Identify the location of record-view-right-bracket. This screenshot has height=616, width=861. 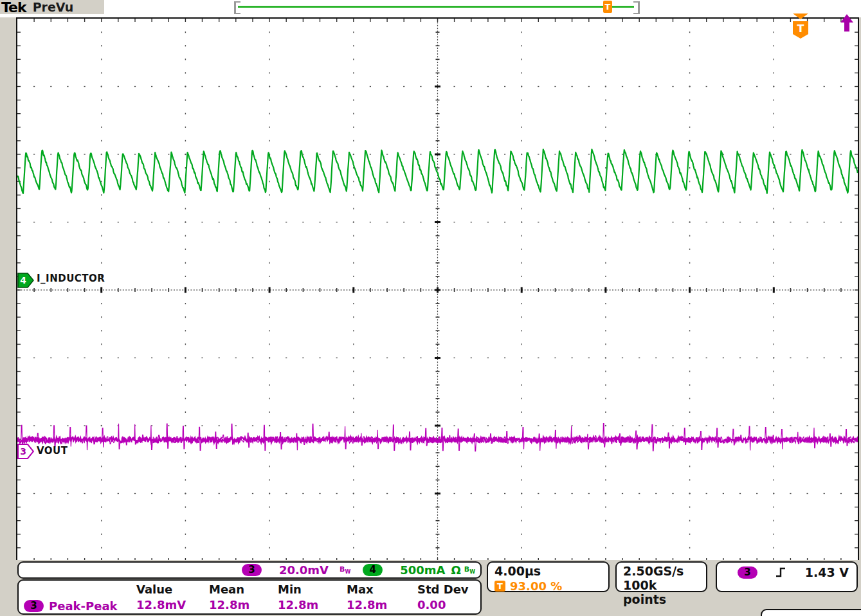
(637, 8).